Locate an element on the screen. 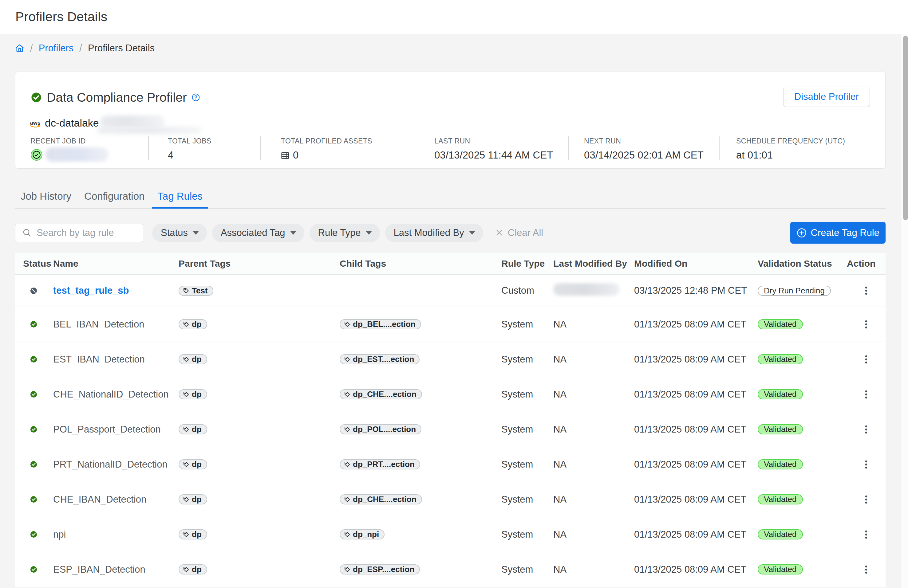 This screenshot has height=588, width=908. tag-chip-label: dp_BEL....ection is located at coordinates (384, 324).